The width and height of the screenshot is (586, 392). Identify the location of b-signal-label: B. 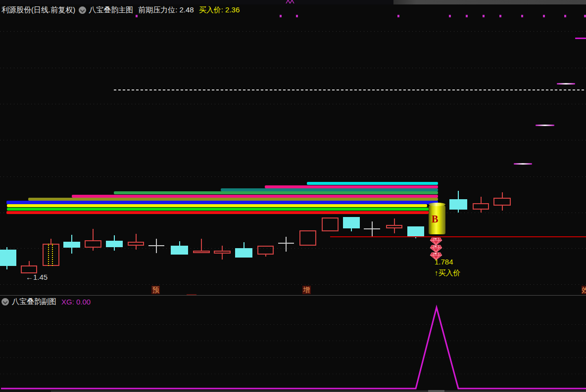
(435, 219).